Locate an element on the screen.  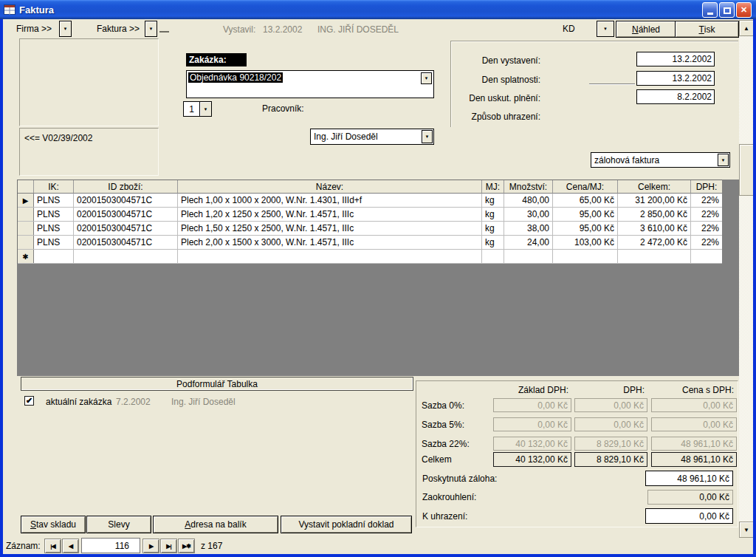
tisk-button: Tisk is located at coordinates (707, 30).